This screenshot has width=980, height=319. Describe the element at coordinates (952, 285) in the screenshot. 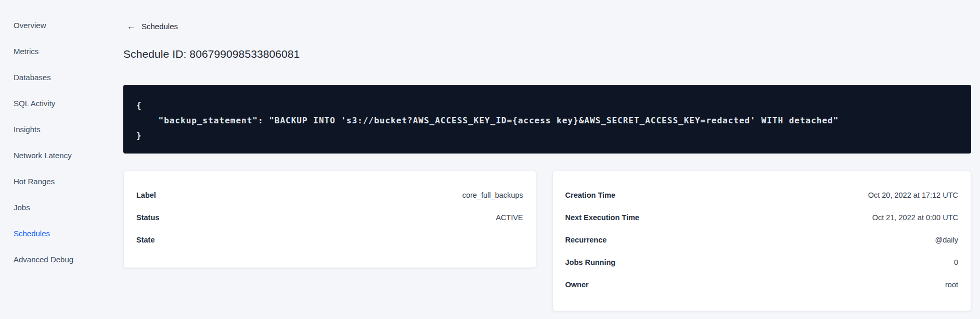

I see `owner-value: root` at that location.